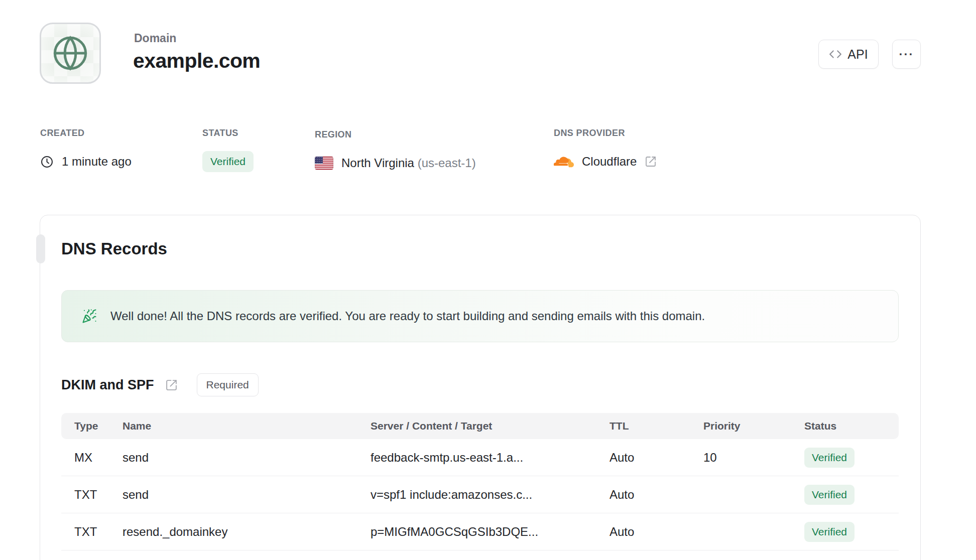  Describe the element at coordinates (480, 458) in the screenshot. I see `table-row: MX send feedback-smtp.us-east-1.a... Aut…` at that location.